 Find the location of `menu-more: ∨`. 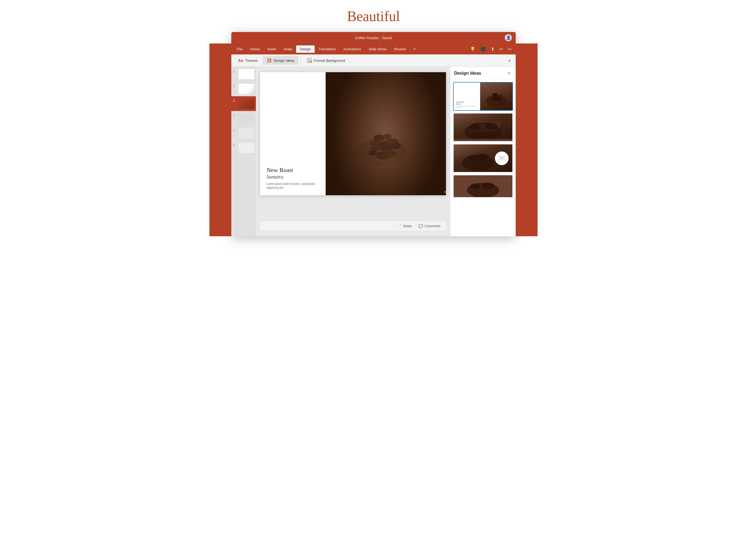

menu-more: ∨ is located at coordinates (415, 49).